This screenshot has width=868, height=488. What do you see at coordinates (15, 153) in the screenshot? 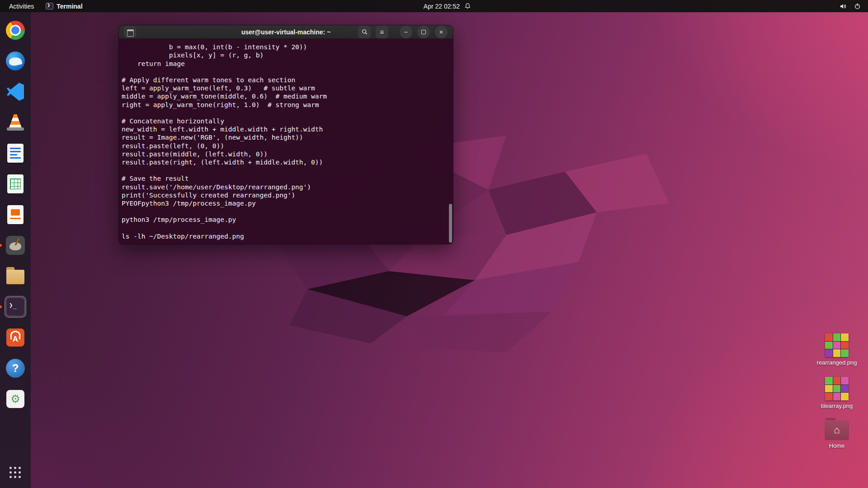
I see `writer-document-icon` at bounding box center [15, 153].